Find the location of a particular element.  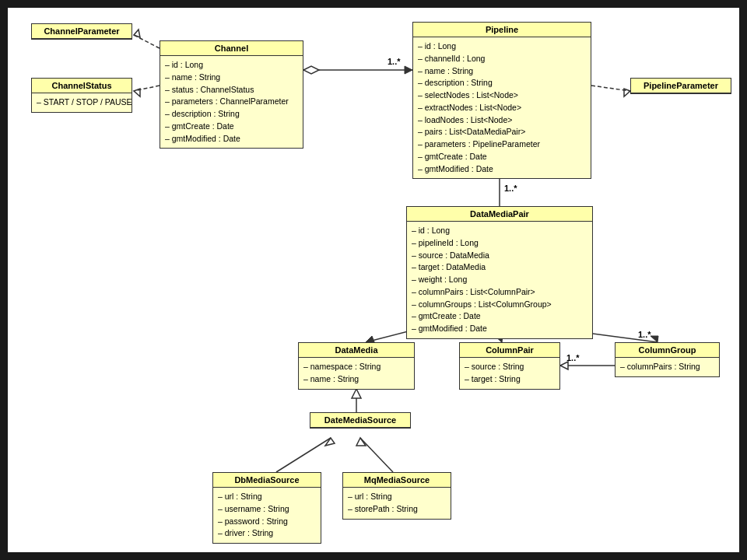

field-row: – namespace : String is located at coordinates (356, 367).